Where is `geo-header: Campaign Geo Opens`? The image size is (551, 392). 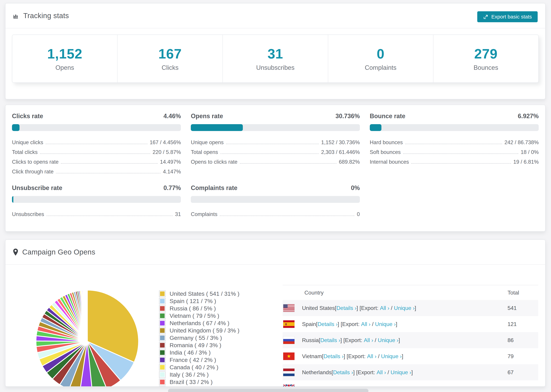
geo-header: Campaign Geo Opens is located at coordinates (275, 252).